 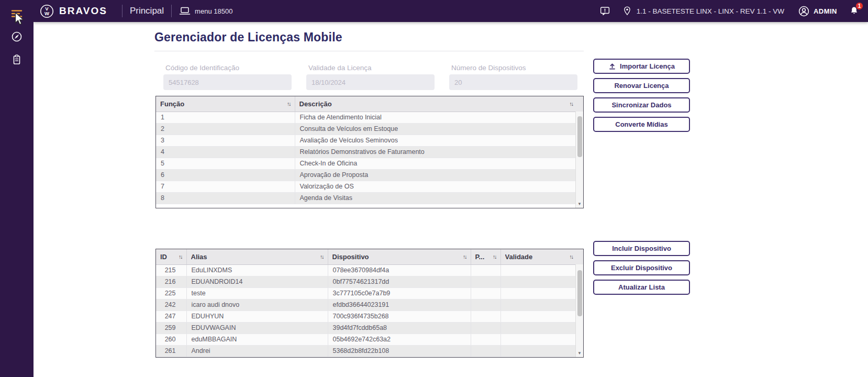 What do you see at coordinates (372, 68) in the screenshot?
I see `validade-licenca-label: Validade da Licença` at bounding box center [372, 68].